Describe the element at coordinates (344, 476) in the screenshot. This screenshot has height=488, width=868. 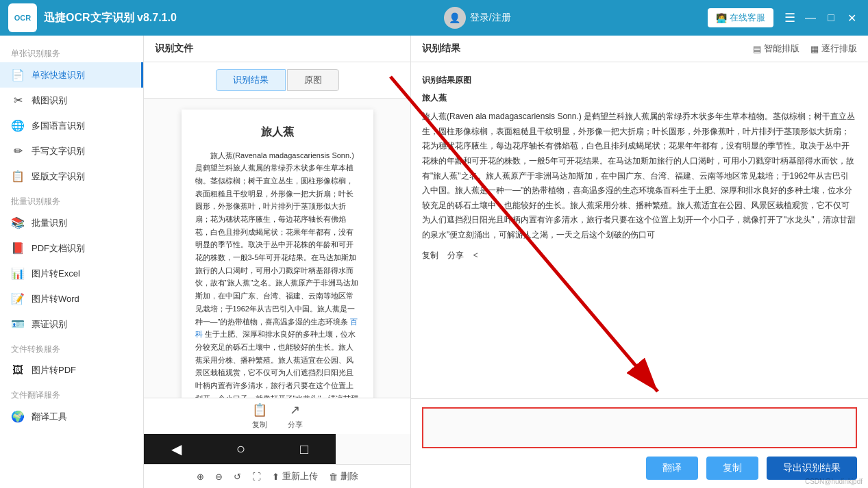
I see `delete-button: 🗑 删除` at that location.